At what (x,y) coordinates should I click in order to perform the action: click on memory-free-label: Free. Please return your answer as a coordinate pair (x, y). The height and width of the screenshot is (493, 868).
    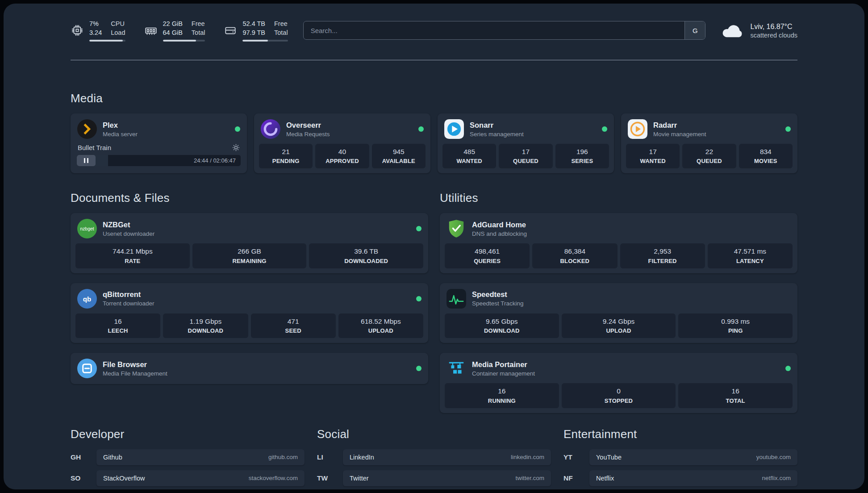
    Looking at the image, I should click on (198, 24).